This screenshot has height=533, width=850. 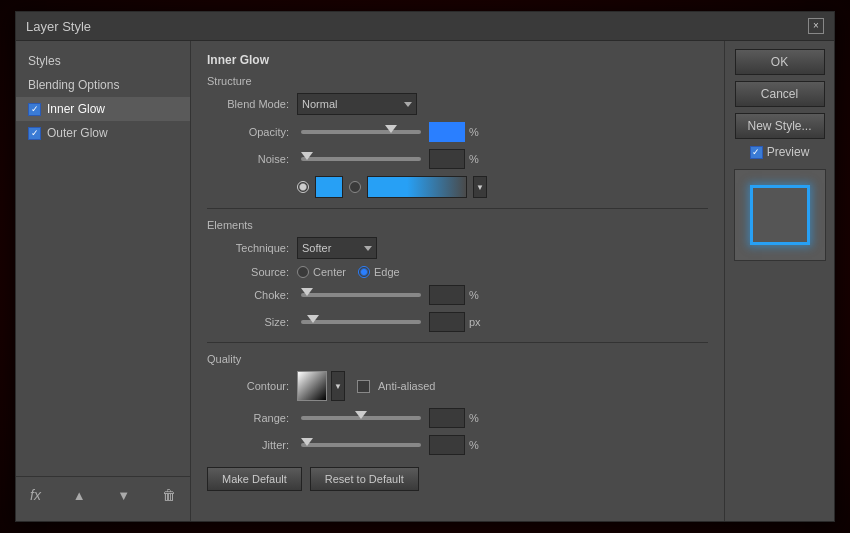 What do you see at coordinates (779, 281) in the screenshot?
I see `right-panel: OK Cancel New Style... Preview` at bounding box center [779, 281].